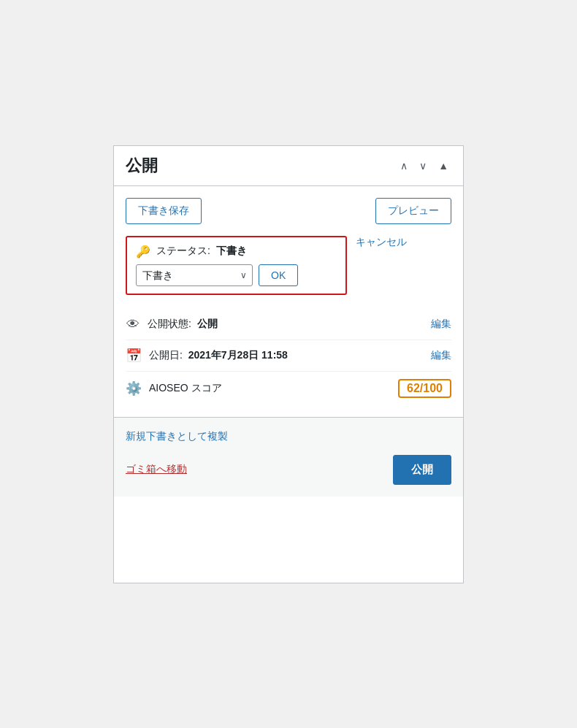 This screenshot has width=577, height=728. What do you see at coordinates (425, 388) in the screenshot?
I see `aioseo-score-badge: 62/100` at bounding box center [425, 388].